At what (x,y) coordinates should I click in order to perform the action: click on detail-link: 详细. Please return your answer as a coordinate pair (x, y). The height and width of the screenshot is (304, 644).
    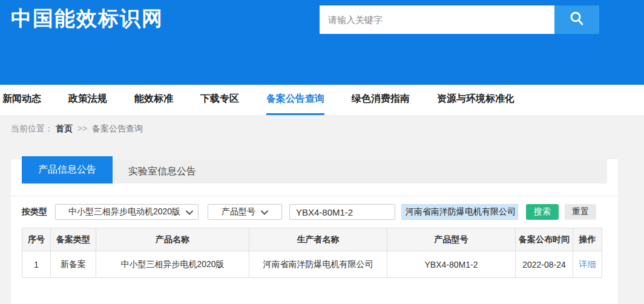
    Looking at the image, I should click on (588, 264).